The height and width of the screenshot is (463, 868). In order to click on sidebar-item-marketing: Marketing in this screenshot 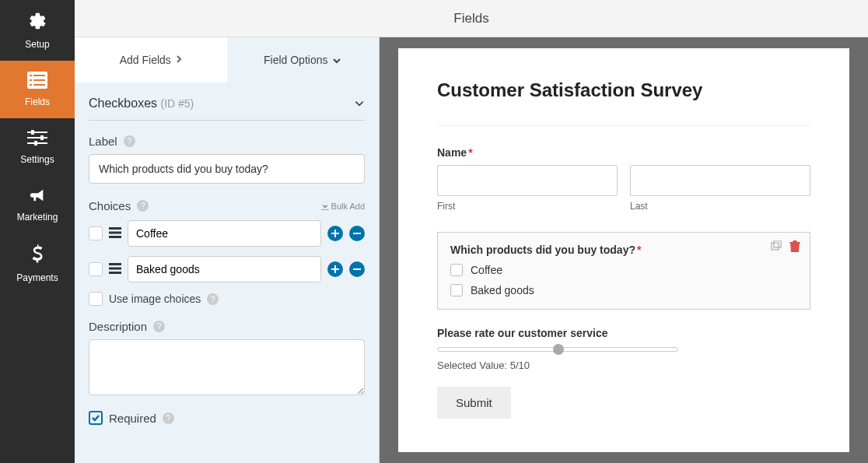, I will do `click(37, 205)`.